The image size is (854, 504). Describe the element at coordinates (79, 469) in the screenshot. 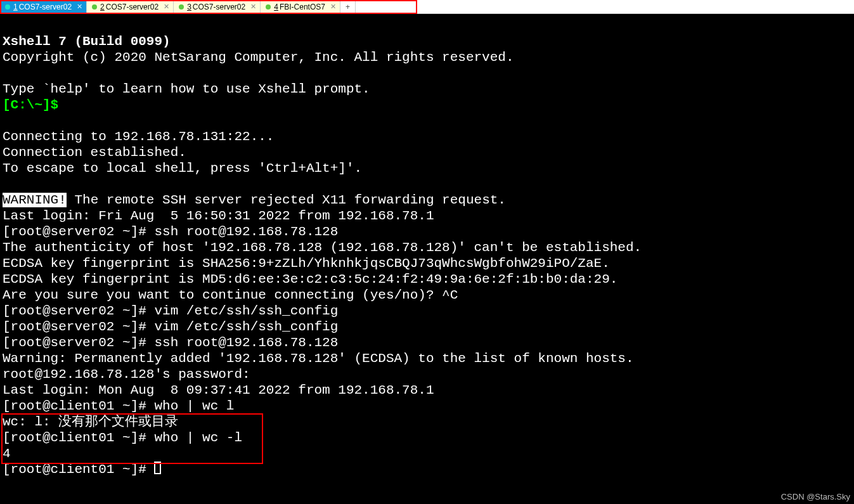

I see `terminal-line: [root@client01 ~]#` at that location.